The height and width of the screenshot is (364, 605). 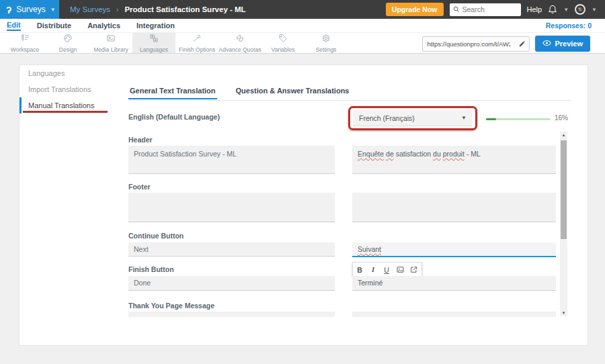 I want to click on design-icon, so click(x=68, y=40).